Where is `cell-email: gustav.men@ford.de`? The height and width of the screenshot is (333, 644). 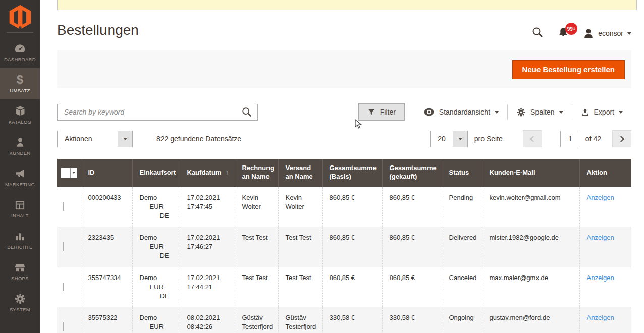
cell-email: gustav.men@ford.de is located at coordinates (531, 320).